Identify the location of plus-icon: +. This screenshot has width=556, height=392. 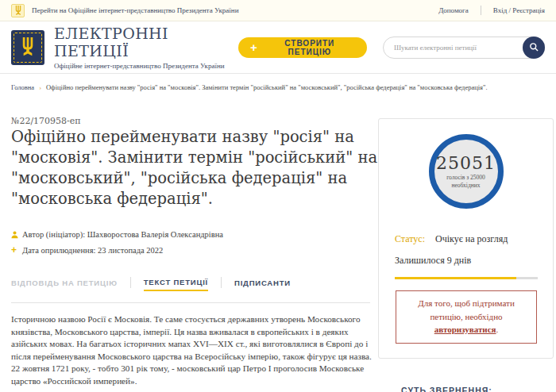
(254, 48).